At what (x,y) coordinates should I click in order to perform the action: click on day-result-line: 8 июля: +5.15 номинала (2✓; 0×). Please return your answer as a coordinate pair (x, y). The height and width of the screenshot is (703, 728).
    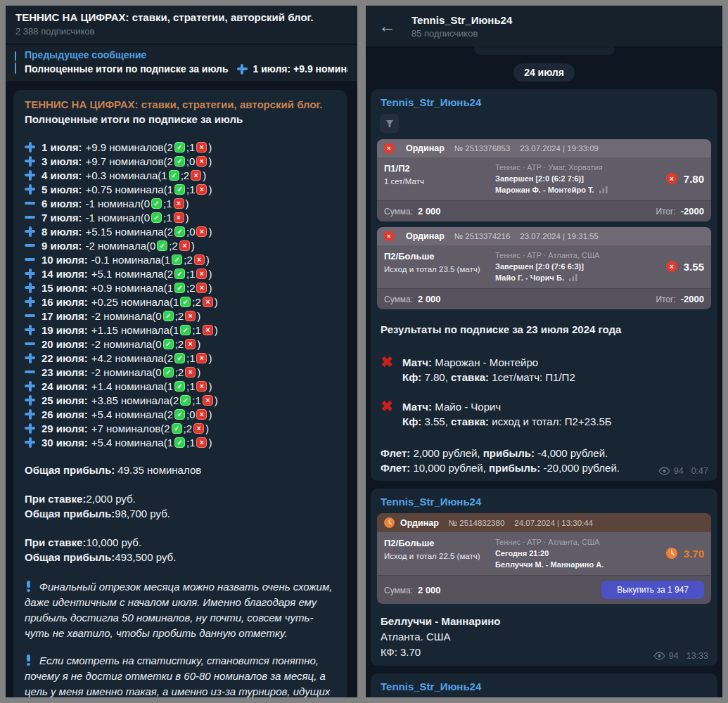
    Looking at the image, I should click on (180, 231).